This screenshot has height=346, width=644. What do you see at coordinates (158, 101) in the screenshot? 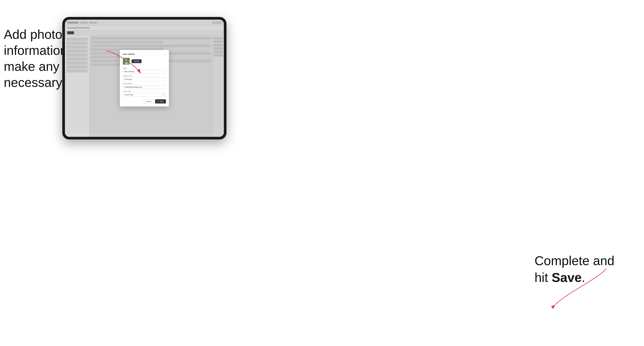
I see `save-icon: ⬆` at bounding box center [158, 101].